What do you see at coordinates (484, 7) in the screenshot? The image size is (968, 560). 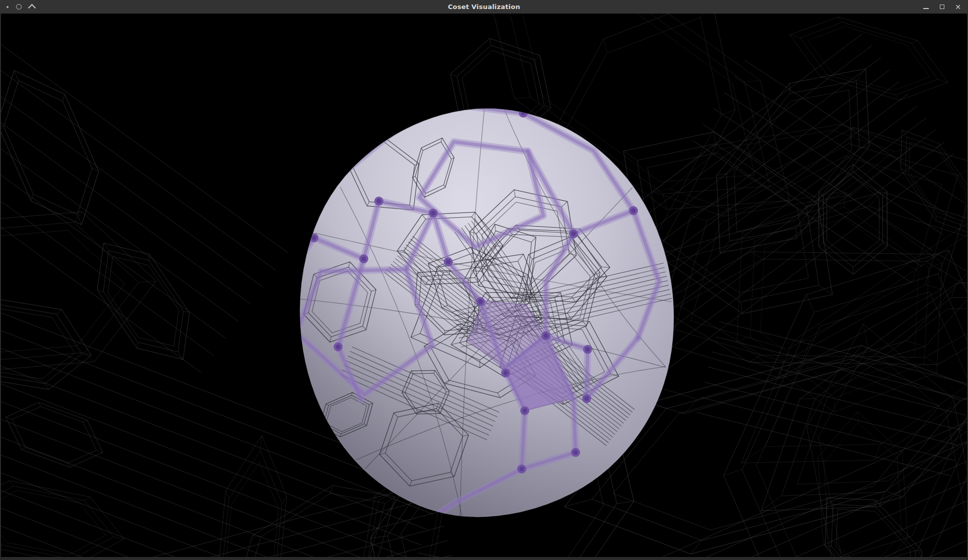 I see `titlebar: Coset Visualization ✕` at bounding box center [484, 7].